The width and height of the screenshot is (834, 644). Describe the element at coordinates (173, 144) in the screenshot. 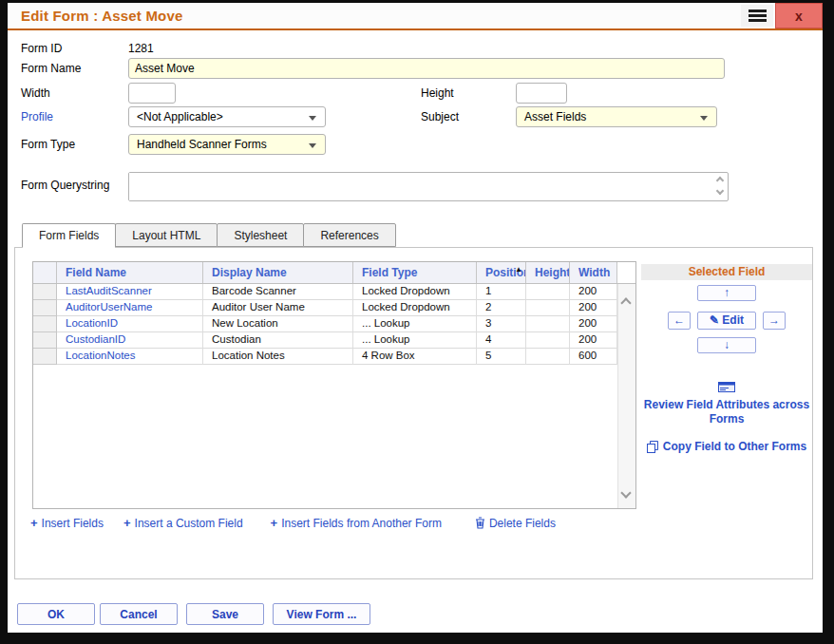

I see `form-type-row: Form Type Handheld Scanner Forms` at that location.